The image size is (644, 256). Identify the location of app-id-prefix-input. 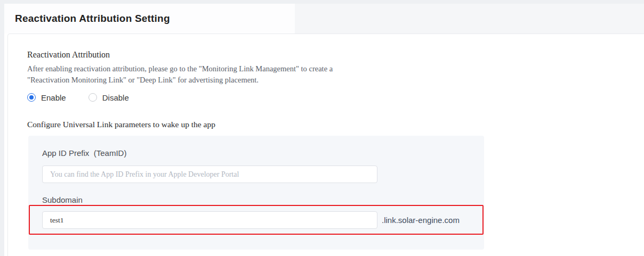
(210, 175).